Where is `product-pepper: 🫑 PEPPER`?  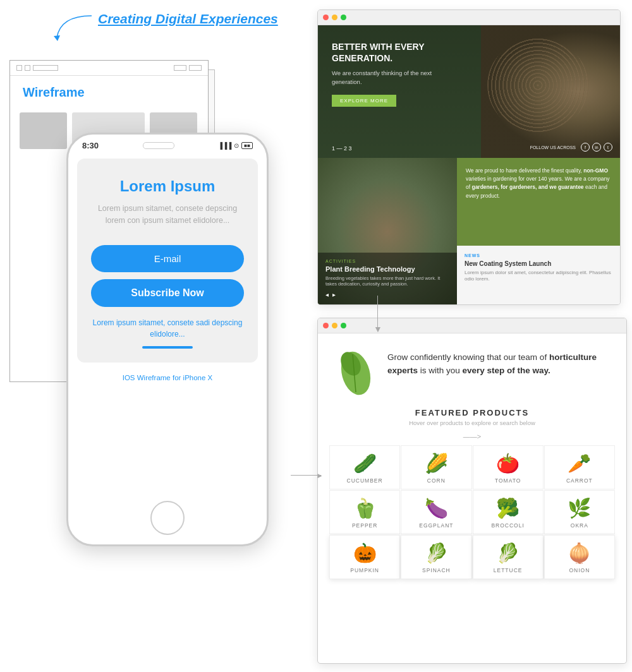 product-pepper: 🫑 PEPPER is located at coordinates (365, 512).